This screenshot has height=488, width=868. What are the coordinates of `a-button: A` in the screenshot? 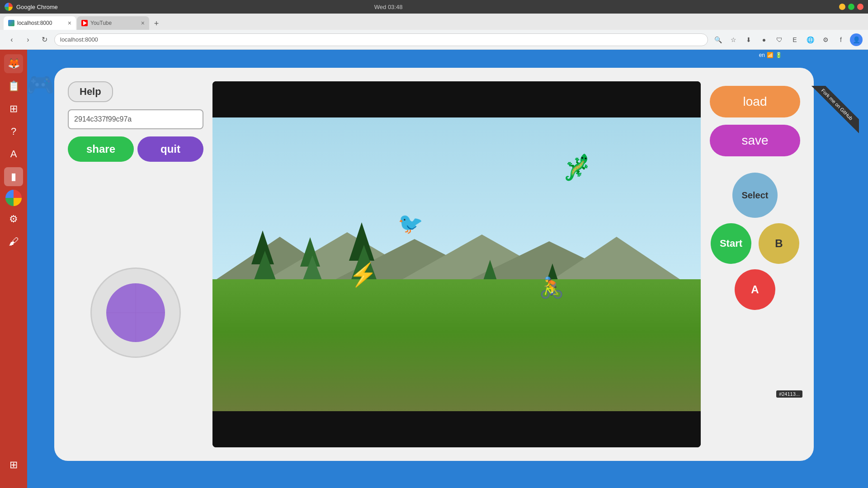 It's located at (755, 290).